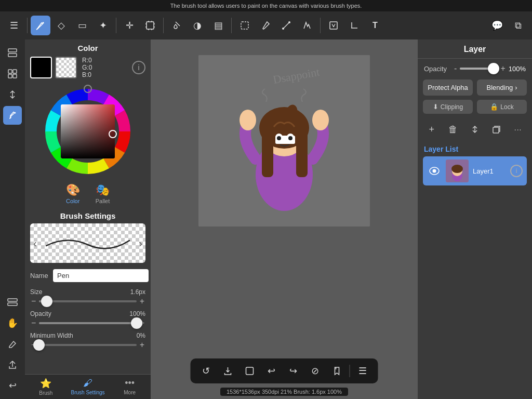 This screenshot has width=532, height=399. What do you see at coordinates (87, 323) in the screenshot?
I see `opacity-track` at bounding box center [87, 323].